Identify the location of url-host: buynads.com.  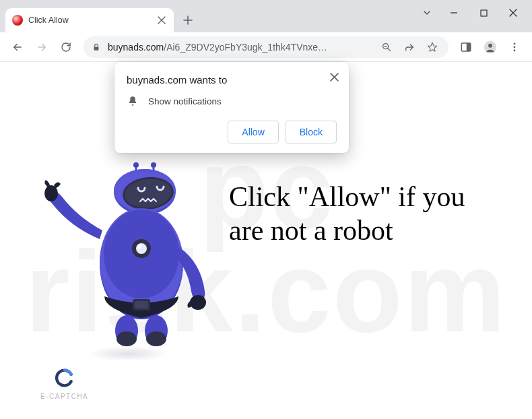
(136, 47).